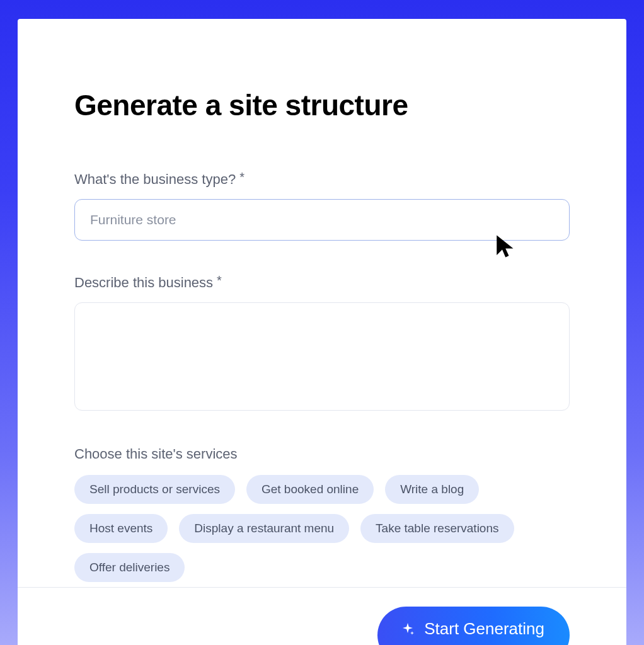 This screenshot has height=645, width=644. What do you see at coordinates (121, 528) in the screenshot?
I see `chip-host-events: Host events` at bounding box center [121, 528].